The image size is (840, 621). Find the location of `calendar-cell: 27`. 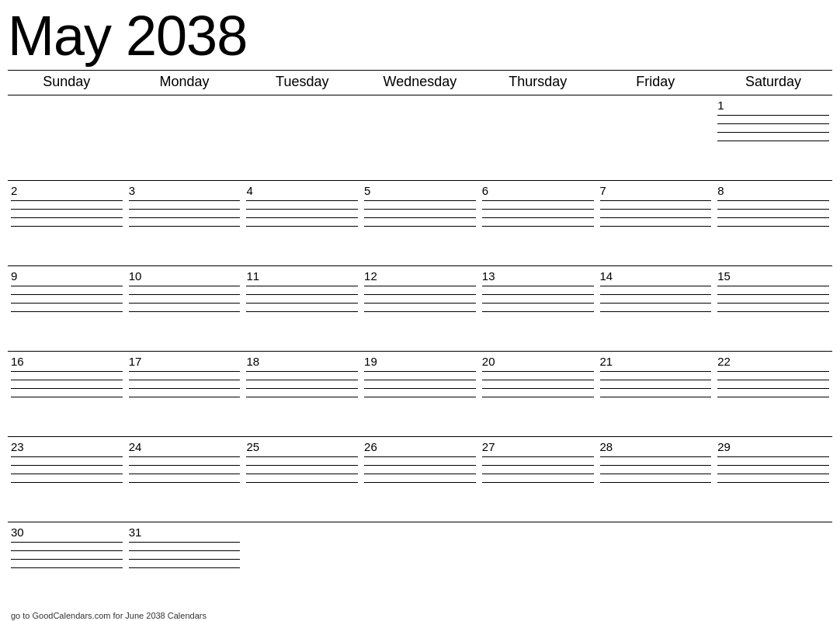

calendar-cell: 27 is located at coordinates (538, 480).